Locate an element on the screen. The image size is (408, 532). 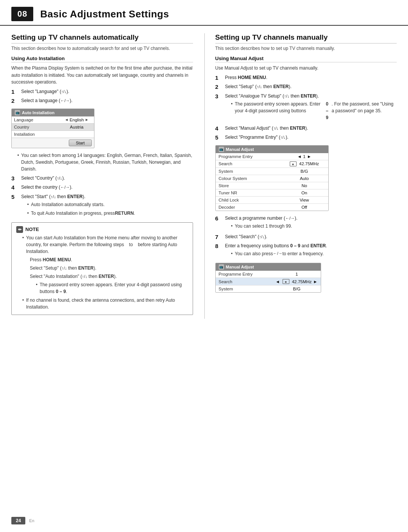
step-5: 5 Select "Start" (↑/↓ then ENTER). Auto … is located at coordinates (102, 206).